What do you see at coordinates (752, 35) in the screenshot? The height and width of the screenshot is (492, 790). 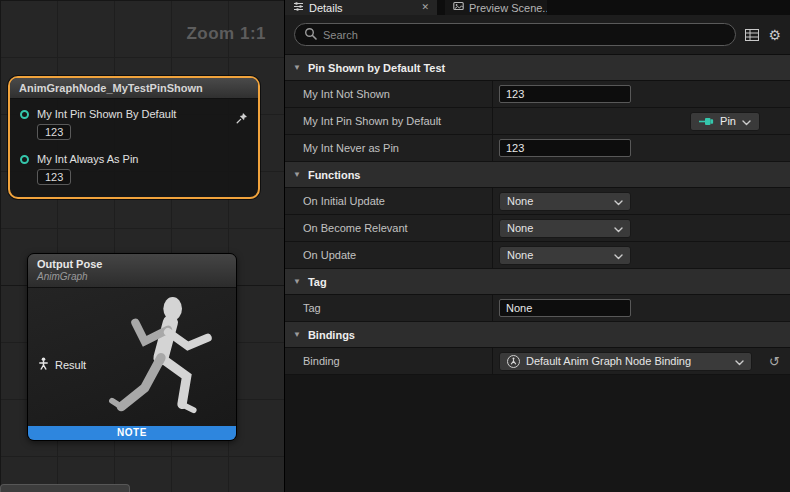 I see `view-options-grid-icon` at bounding box center [752, 35].